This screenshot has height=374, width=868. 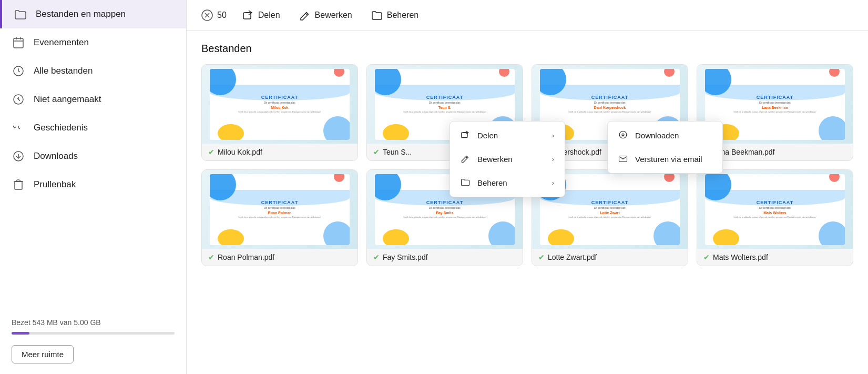 What do you see at coordinates (67, 99) in the screenshot?
I see `sidebar-label-niet: Niet aangemaakt` at bounding box center [67, 99].